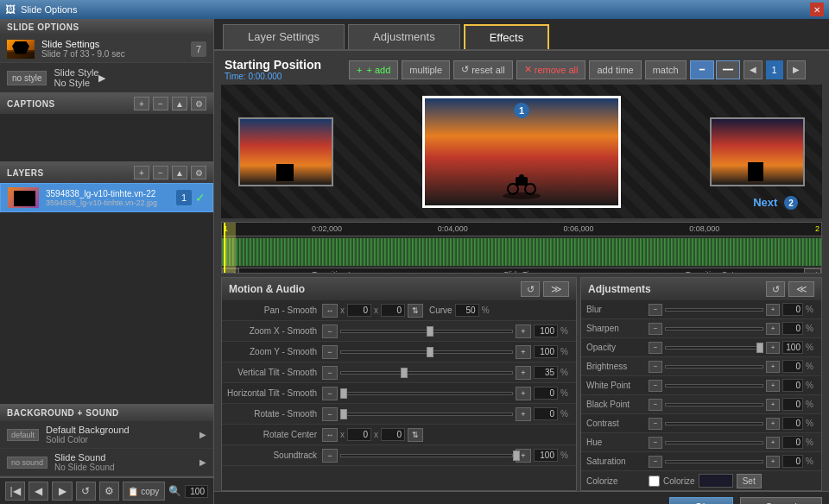 This screenshot has height=504, width=829. Describe the element at coordinates (655, 348) in the screenshot. I see `opacity-minus-btn: −` at that location.